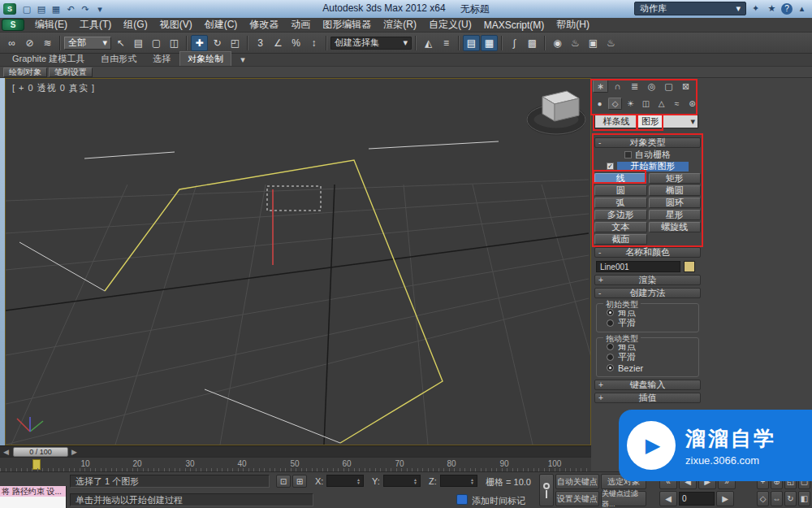  What do you see at coordinates (162, 59) in the screenshot?
I see `tab-selection: 选择` at bounding box center [162, 59].